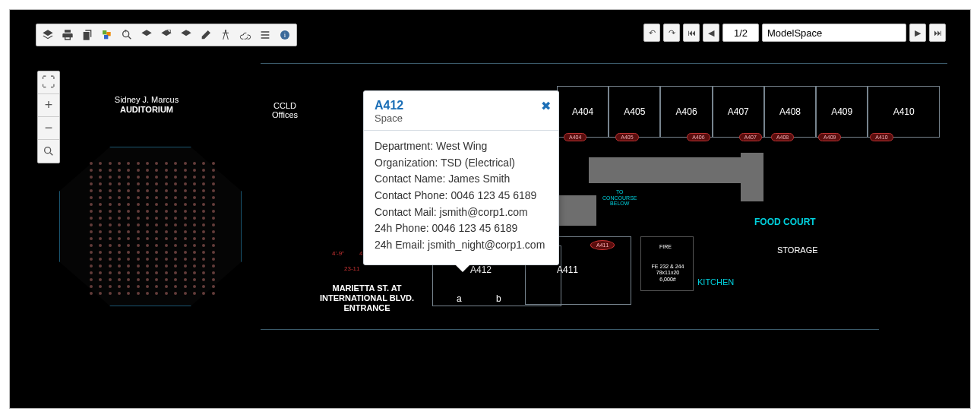 The width and height of the screenshot is (980, 418). Describe the element at coordinates (461, 119) in the screenshot. I see `popup-subtitle: Space` at that location.